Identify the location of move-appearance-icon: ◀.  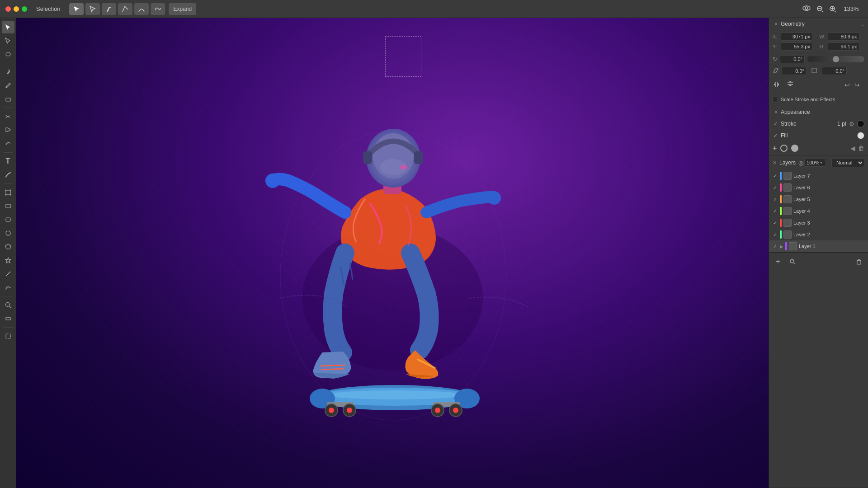
(853, 148).